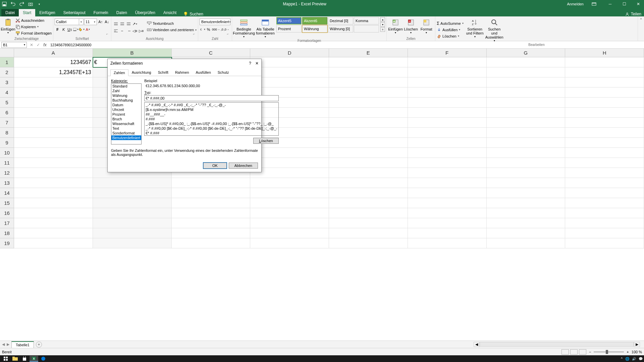  Describe the element at coordinates (526, 233) in the screenshot. I see `cell-G18` at that location.